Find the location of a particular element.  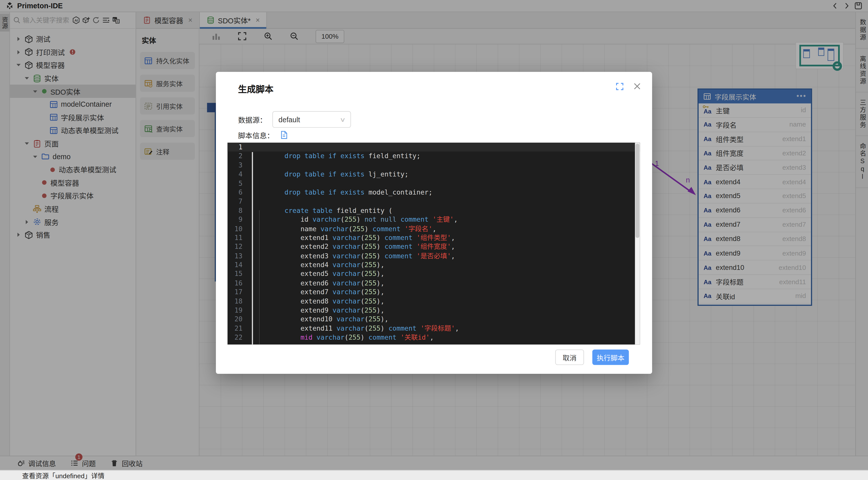

line-number: 5 is located at coordinates (239, 184).